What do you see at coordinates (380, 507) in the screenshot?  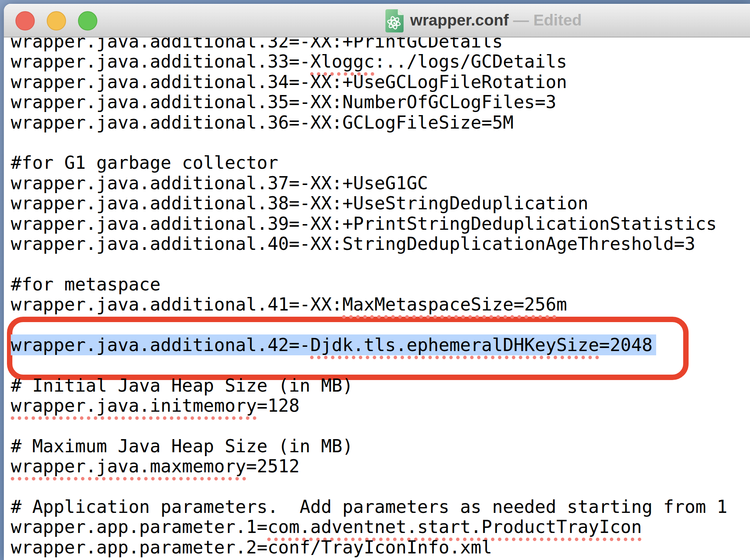 I see `editor-line: # Application parameters. Add parameters…` at bounding box center [380, 507].